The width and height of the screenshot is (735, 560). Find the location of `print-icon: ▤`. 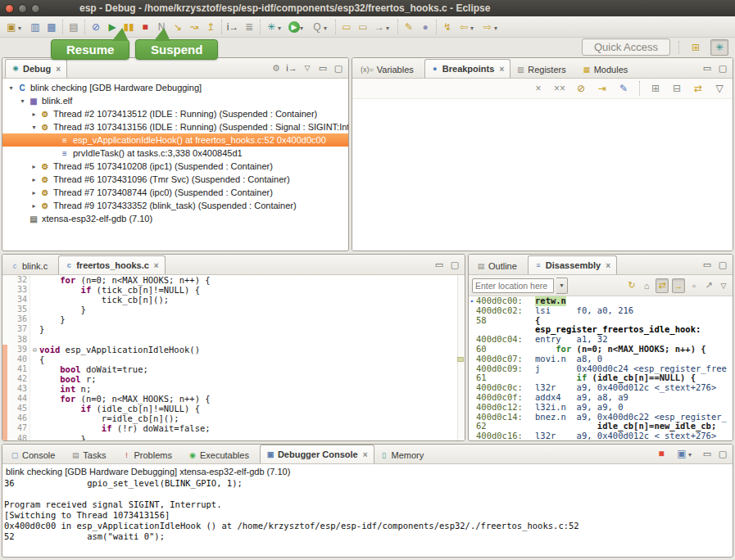

print-icon: ▤ is located at coordinates (74, 27).